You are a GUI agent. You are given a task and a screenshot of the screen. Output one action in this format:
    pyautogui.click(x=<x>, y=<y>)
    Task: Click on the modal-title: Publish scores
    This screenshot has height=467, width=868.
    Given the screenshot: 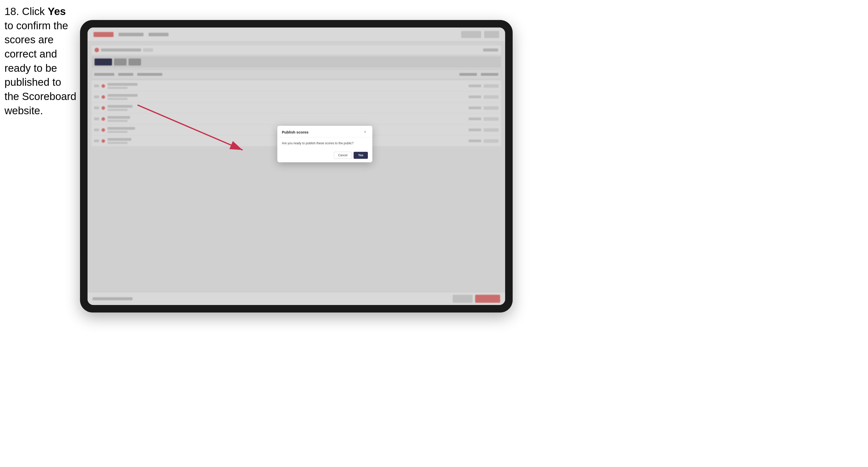 What is the action you would take?
    pyautogui.click(x=295, y=132)
    